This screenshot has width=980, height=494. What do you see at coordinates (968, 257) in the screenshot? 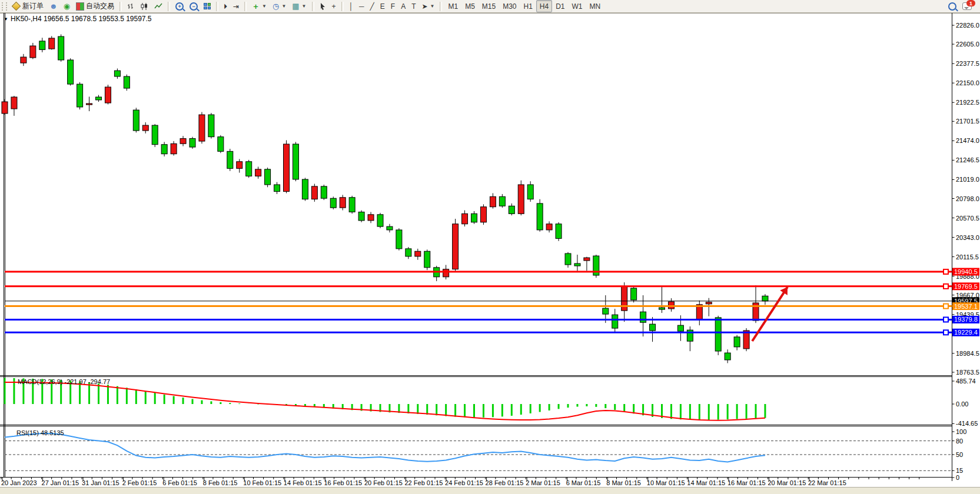
I see `price-tick-label: 20115.5` at bounding box center [968, 257].